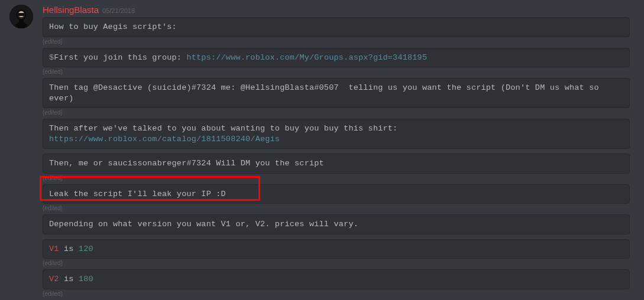 The width and height of the screenshot is (644, 300). I want to click on code-block: V1 is 120, so click(336, 249).